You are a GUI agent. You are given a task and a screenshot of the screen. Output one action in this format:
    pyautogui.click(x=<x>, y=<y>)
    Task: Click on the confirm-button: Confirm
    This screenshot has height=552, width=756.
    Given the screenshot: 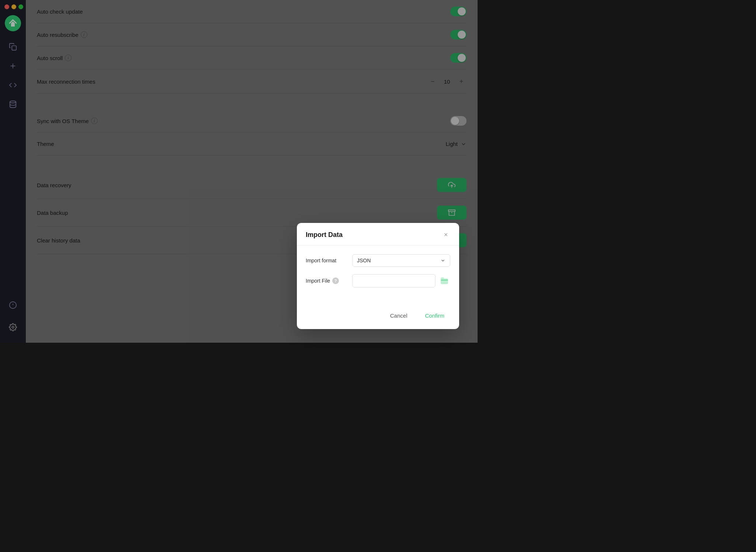 What is the action you would take?
    pyautogui.click(x=434, y=315)
    